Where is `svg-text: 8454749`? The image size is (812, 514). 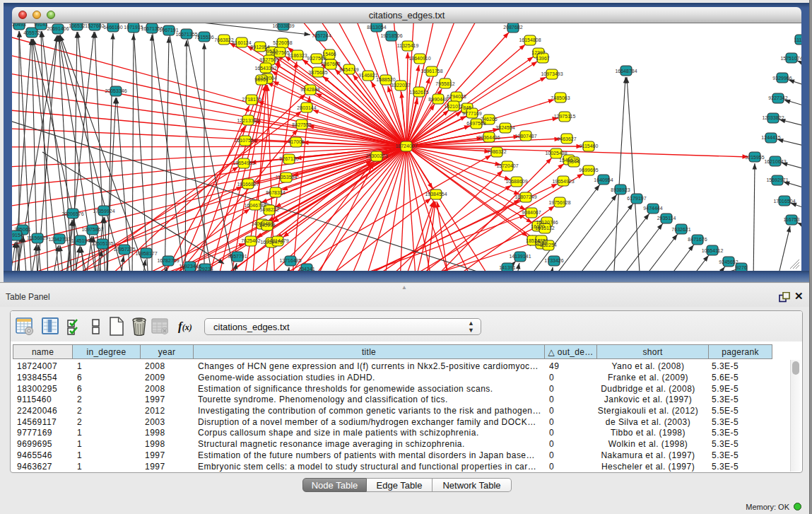
svg-text: 8454749 is located at coordinates (349, 69).